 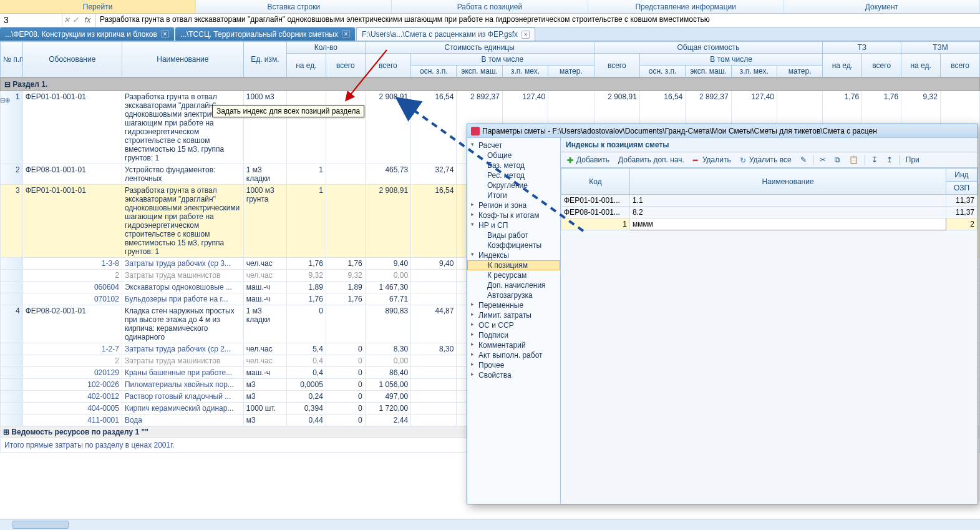 I want to click on tree-node: ОС и ССР, so click(x=514, y=325).